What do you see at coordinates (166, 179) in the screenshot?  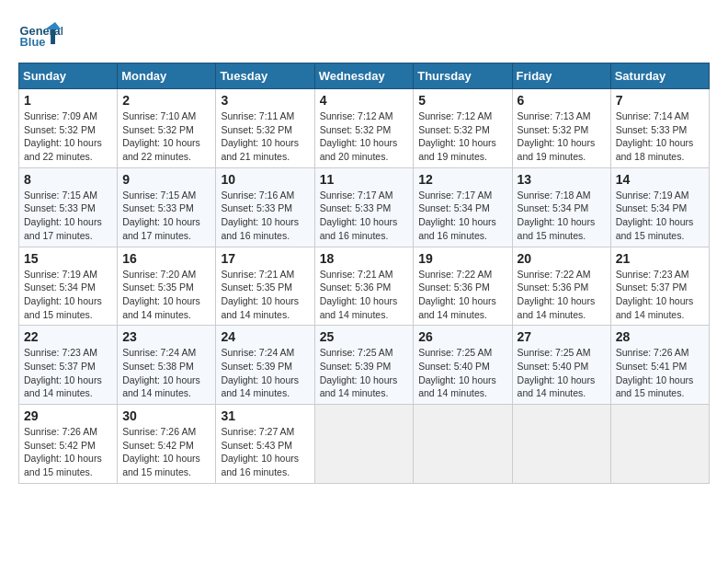 I see `day-number: 9` at bounding box center [166, 179].